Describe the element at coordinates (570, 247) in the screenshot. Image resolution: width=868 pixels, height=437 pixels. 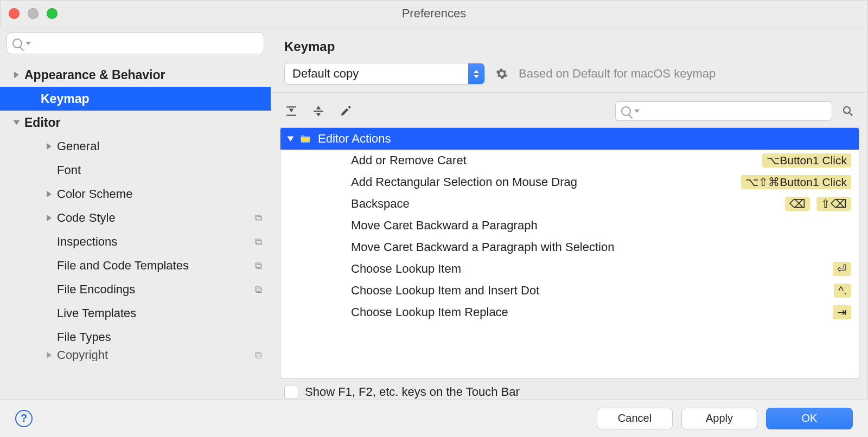
I see `action-row: Move Caret Backward a Paragraph with Sel…` at that location.